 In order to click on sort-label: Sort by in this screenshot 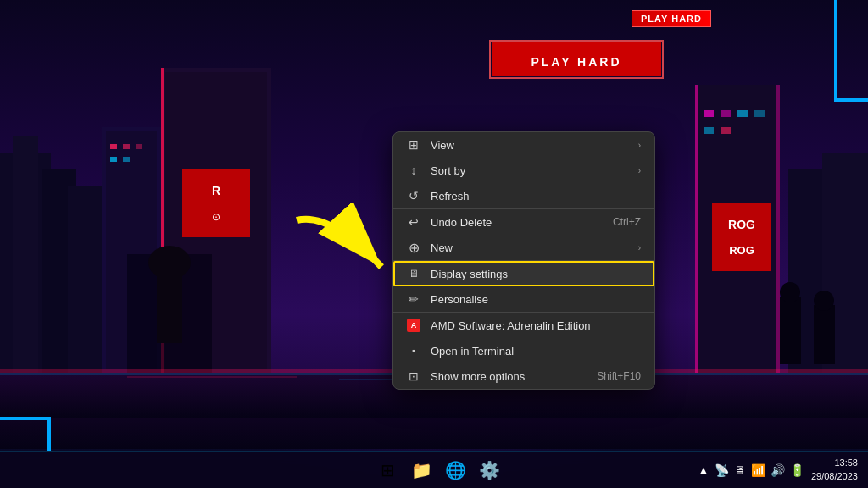, I will do `click(529, 171)`.